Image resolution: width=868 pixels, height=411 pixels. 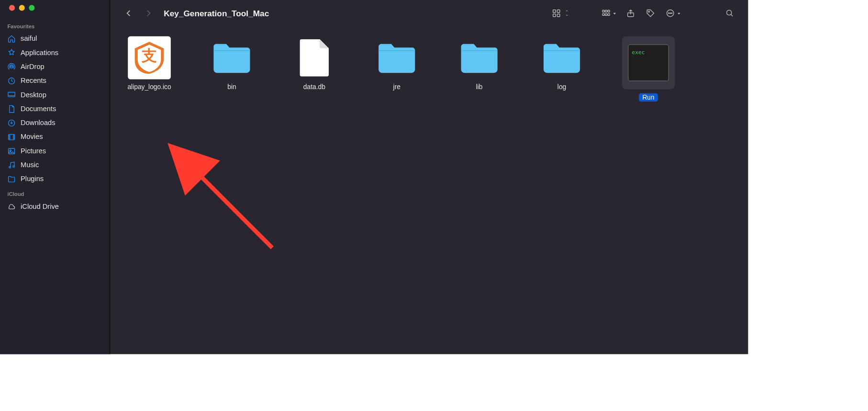 What do you see at coordinates (55, 137) in the screenshot?
I see `sidebar-item-movies: Movies` at bounding box center [55, 137].